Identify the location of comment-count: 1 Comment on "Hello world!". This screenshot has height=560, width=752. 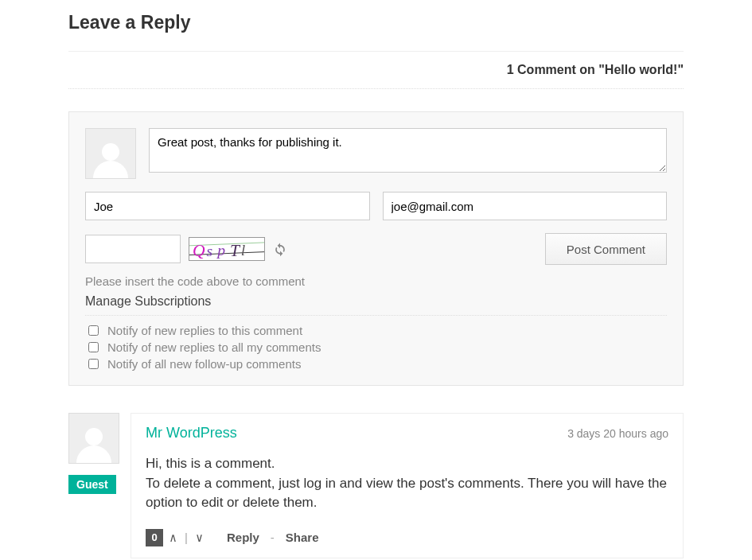
(376, 70).